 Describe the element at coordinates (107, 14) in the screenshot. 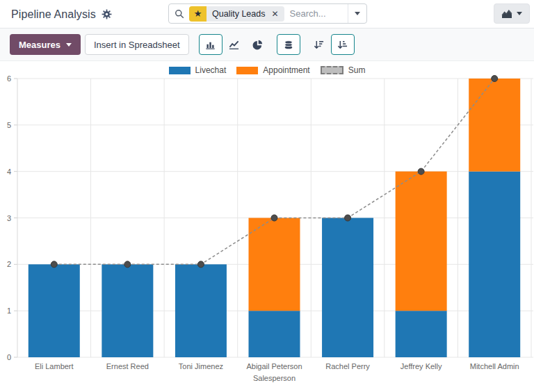

I see `gear-icon` at that location.